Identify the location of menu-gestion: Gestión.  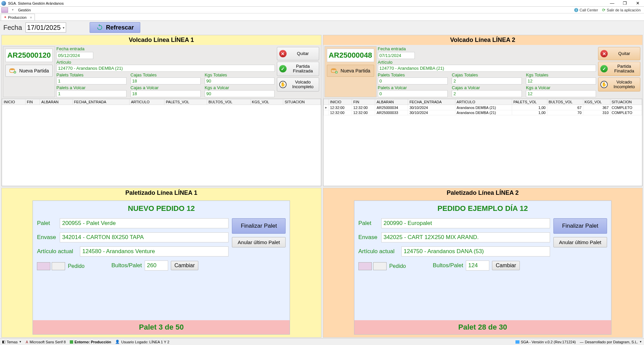
(24, 10).